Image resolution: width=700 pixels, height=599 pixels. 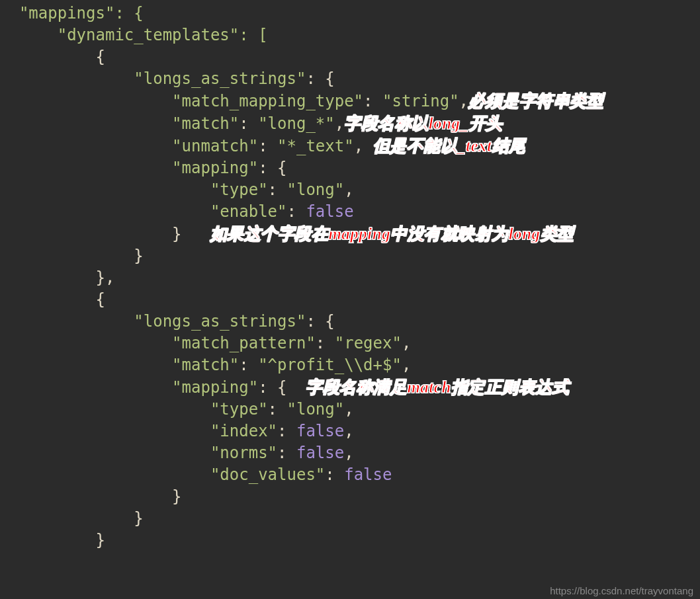 What do you see at coordinates (105, 234) in the screenshot?
I see `code-token: }` at bounding box center [105, 234].